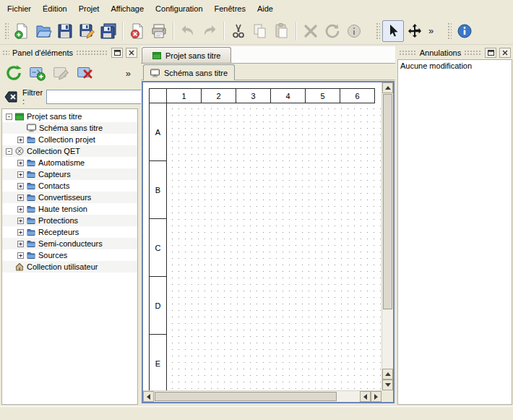 This screenshot has width=513, height=420. I want to click on horizontal-scrollbar, so click(262, 396).